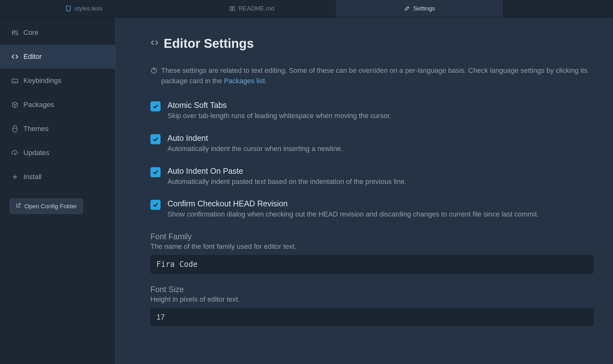 Image resolution: width=613 pixels, height=364 pixels. Describe the element at coordinates (15, 153) in the screenshot. I see `cloud-download-icon` at that location.